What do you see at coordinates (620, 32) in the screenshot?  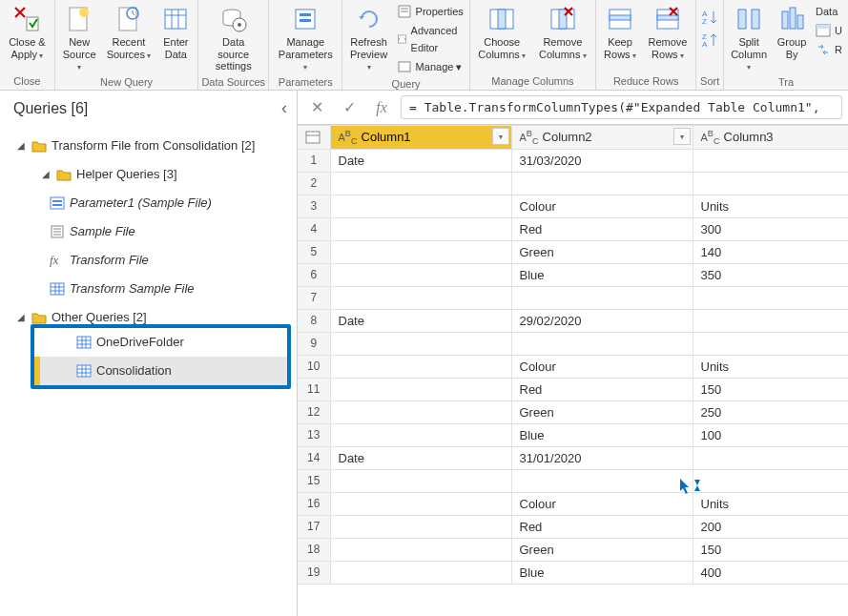 I see `keep-rows-button: Keep Rows ▾` at bounding box center [620, 32].